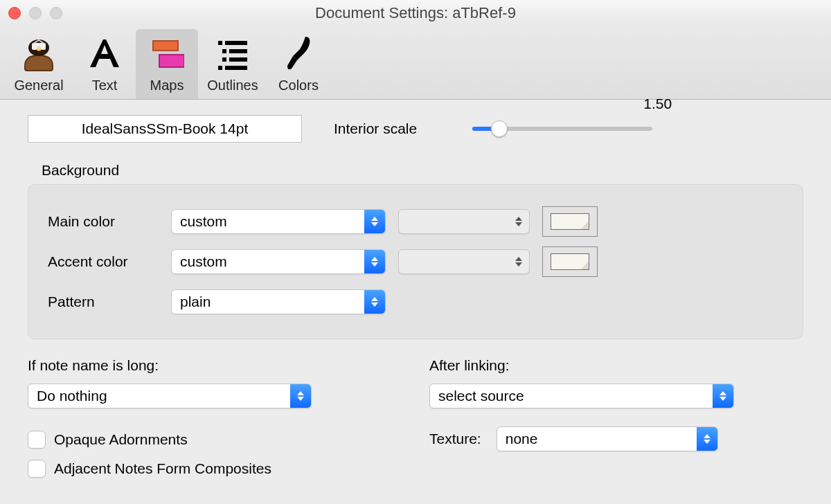 The image size is (831, 504). What do you see at coordinates (562, 129) in the screenshot?
I see `interior-scale-slider` at bounding box center [562, 129].